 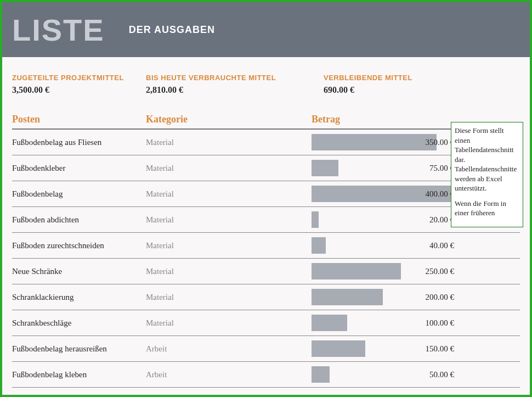 What do you see at coordinates (383, 245) in the screenshot?
I see `cell-betrag: 40.00 €` at bounding box center [383, 245].